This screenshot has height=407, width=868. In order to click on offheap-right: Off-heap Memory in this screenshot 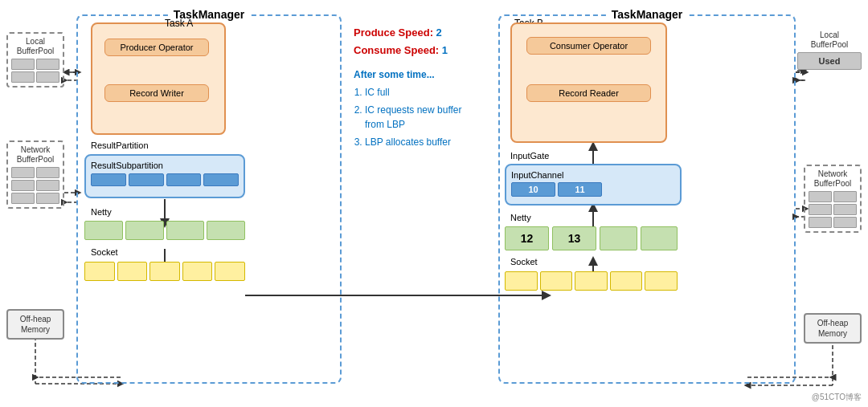, I will do `click(833, 328)`.